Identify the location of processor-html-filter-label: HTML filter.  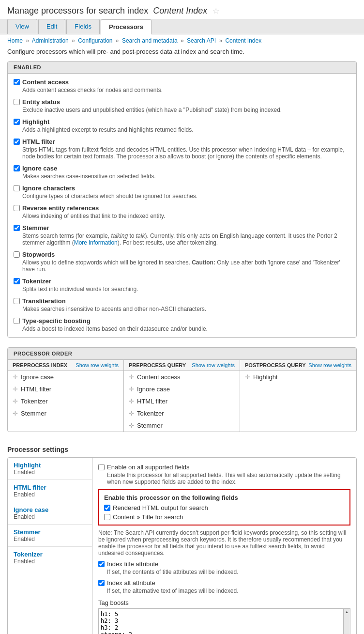
(182, 141).